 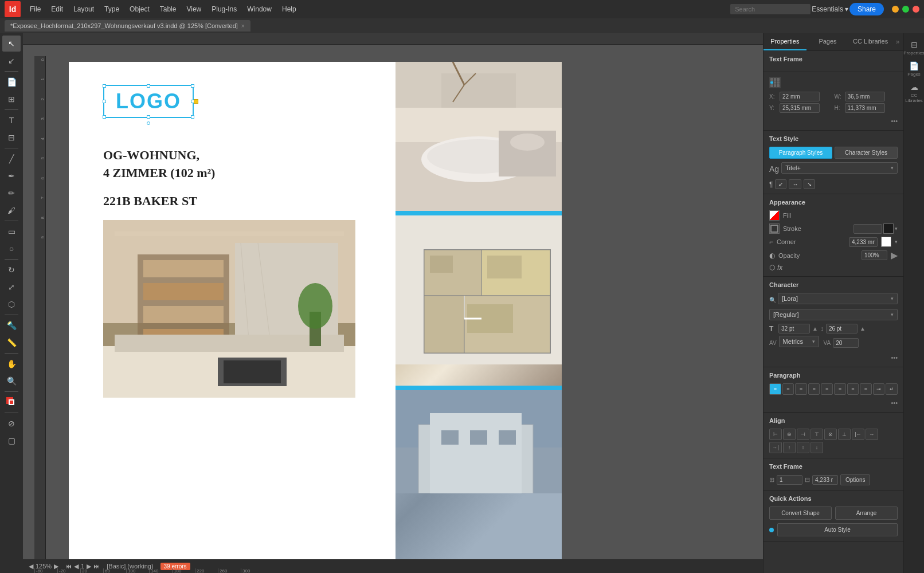 I want to click on character-more-icon: •••, so click(x=894, y=358).